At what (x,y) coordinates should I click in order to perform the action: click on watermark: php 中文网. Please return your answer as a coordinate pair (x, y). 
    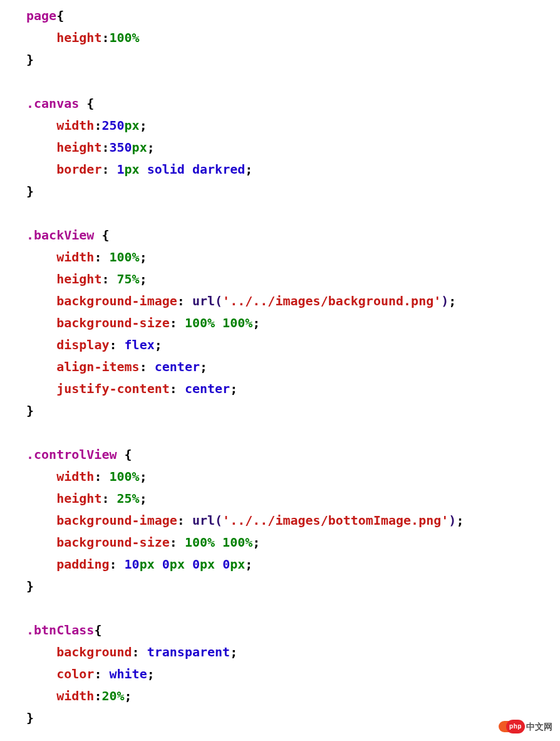
    Looking at the image, I should click on (526, 727).